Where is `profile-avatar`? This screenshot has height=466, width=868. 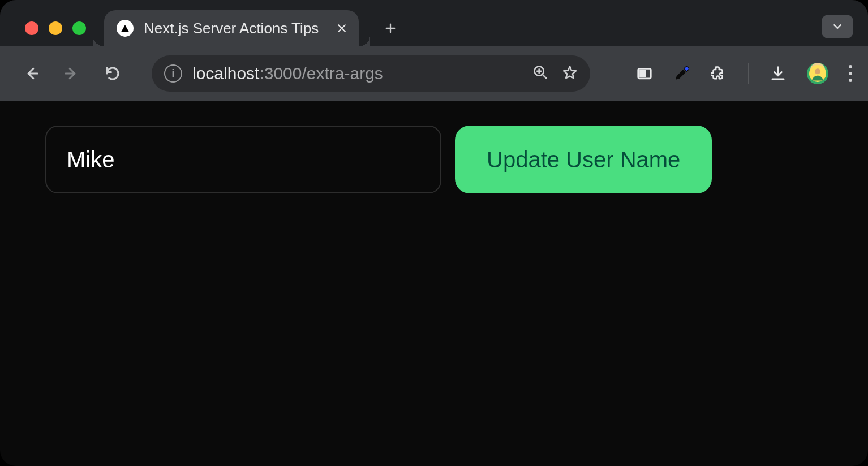 profile-avatar is located at coordinates (818, 74).